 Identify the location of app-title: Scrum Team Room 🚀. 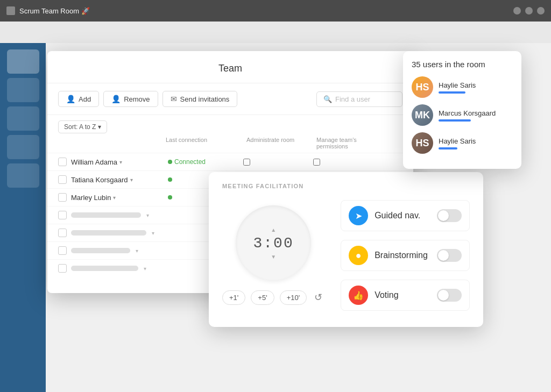
(264, 11).